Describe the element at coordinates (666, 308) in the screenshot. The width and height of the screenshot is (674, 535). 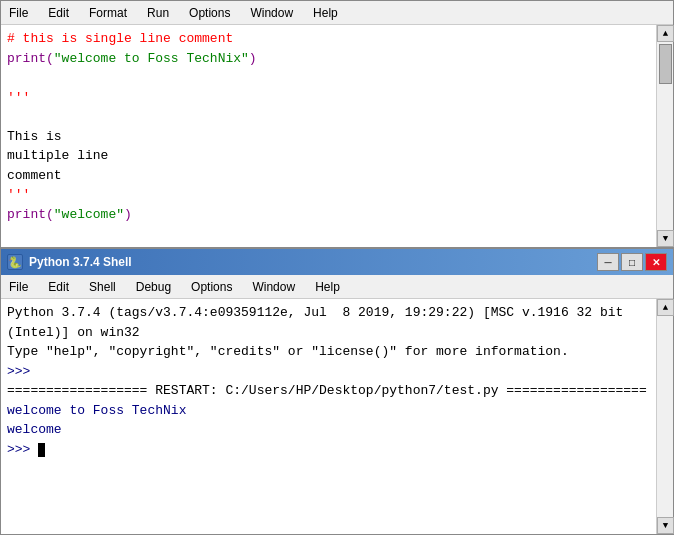
I see `shell-scroll-up: ▲` at that location.